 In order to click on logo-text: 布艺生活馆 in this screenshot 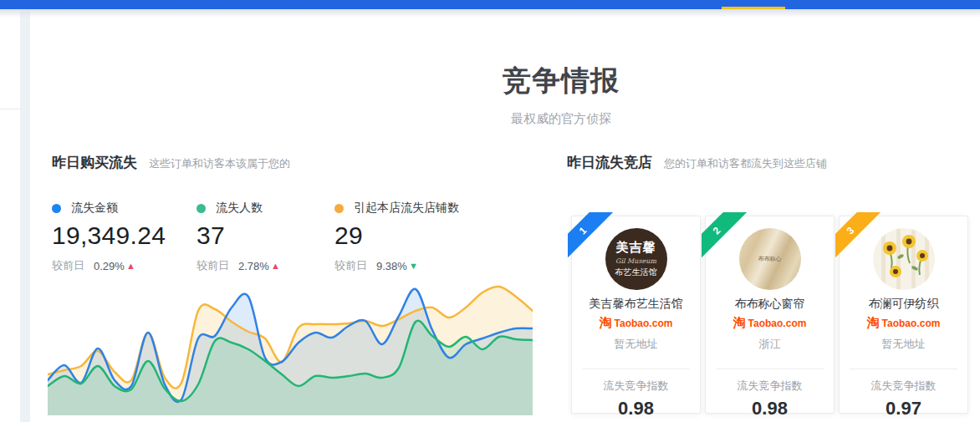, I will do `click(636, 272)`.